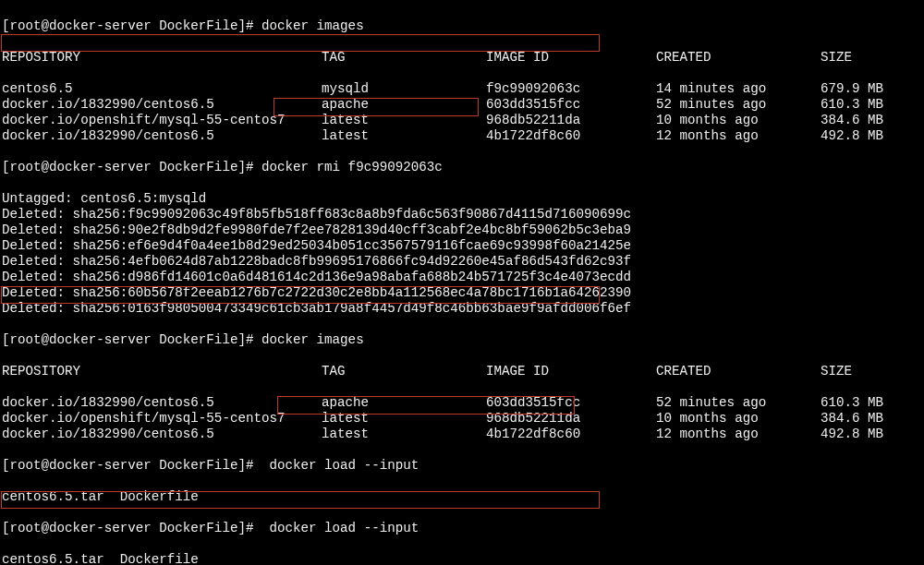 The width and height of the screenshot is (924, 565). Describe the element at coordinates (462, 308) in the screenshot. I see `output-line: Deleted: sha256:0163f980500473349c61cb3a…` at that location.